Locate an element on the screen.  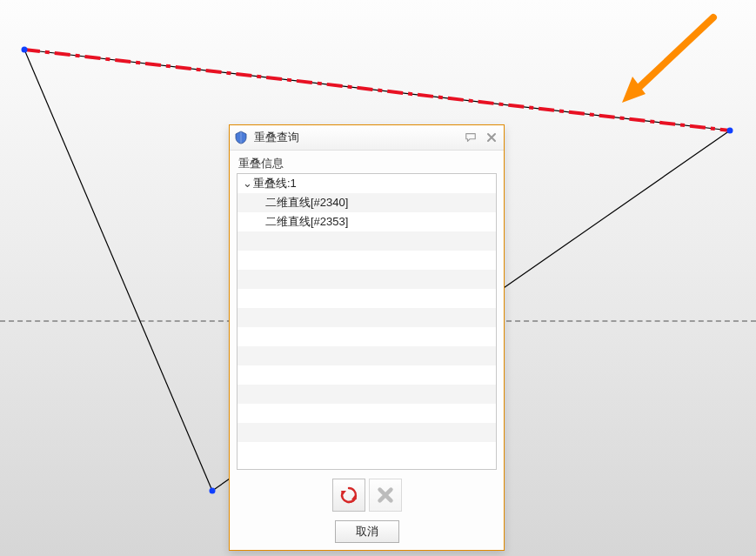
tree-item-label: 二维直线[#2353] is located at coordinates (306, 221).